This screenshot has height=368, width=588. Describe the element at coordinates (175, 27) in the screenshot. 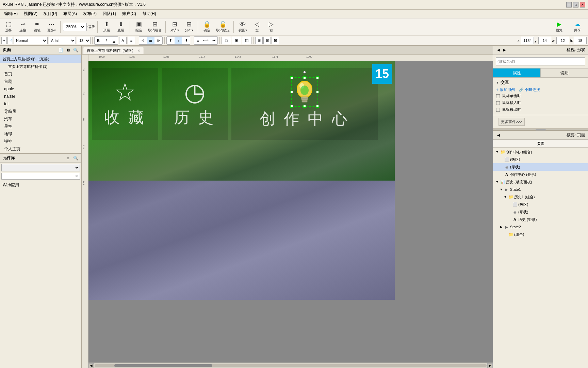

I see `align-button: ⊟ 对齐▾` at that location.